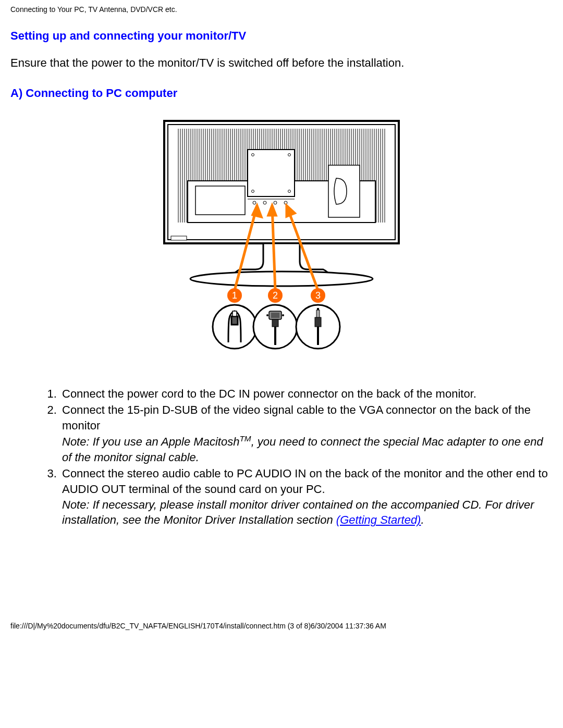  What do you see at coordinates (305, 482) in the screenshot?
I see `step-3-text: Connect the stereo audio cable to PC AUD…` at bounding box center [305, 482].